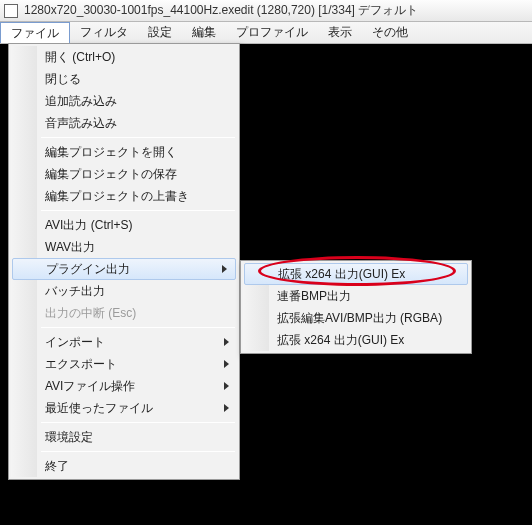 The height and width of the screenshot is (525, 532). Describe the element at coordinates (11, 11) in the screenshot. I see `app-icon` at that location.